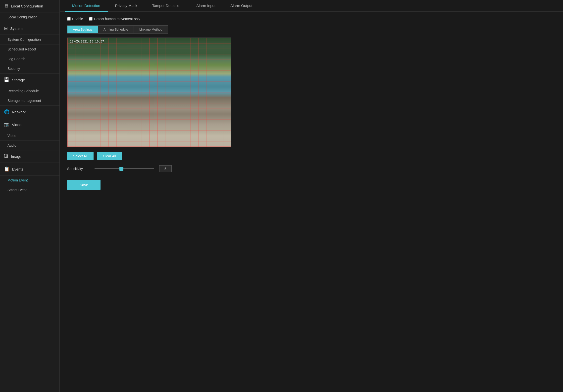 The width and height of the screenshot is (563, 392). Describe the element at coordinates (30, 59) in the screenshot. I see `sidebar-item-log-search: Log Search` at that location.